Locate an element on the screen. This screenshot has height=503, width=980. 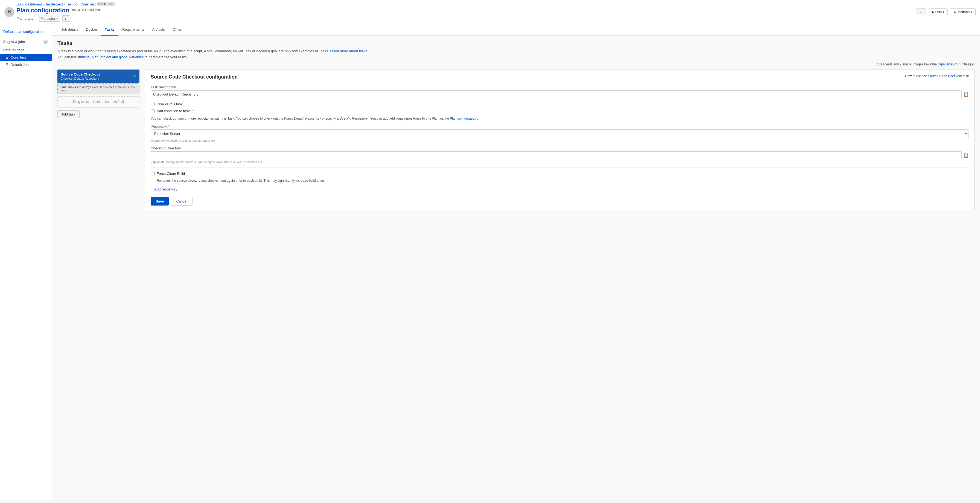
cancel-button: Cancel is located at coordinates (181, 201).